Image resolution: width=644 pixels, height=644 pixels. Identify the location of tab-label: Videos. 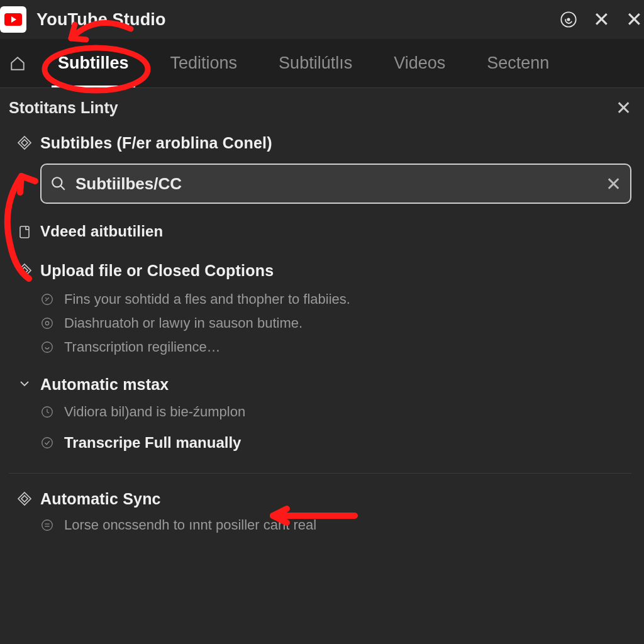
(419, 63).